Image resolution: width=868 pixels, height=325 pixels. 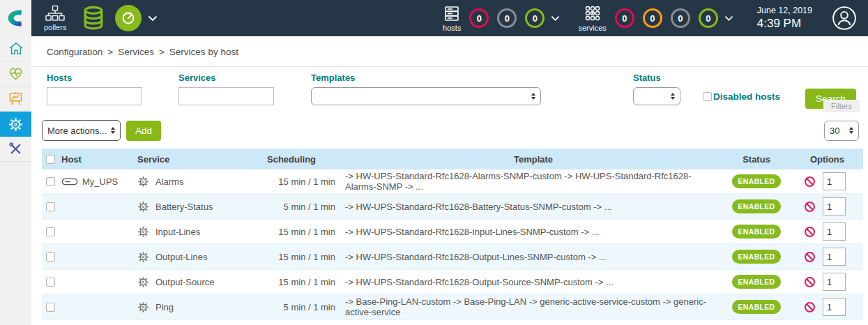 I want to click on hosts-menu: hosts, so click(x=452, y=18).